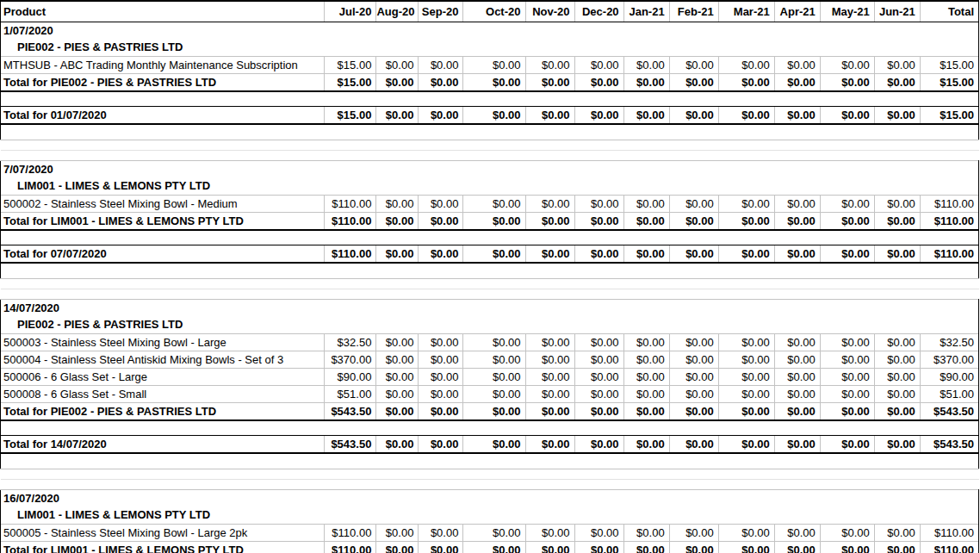  What do you see at coordinates (163, 83) in the screenshot?
I see `total-label-cell: Total for PIE002 - PIES & PASTRIES LTD` at bounding box center [163, 83].